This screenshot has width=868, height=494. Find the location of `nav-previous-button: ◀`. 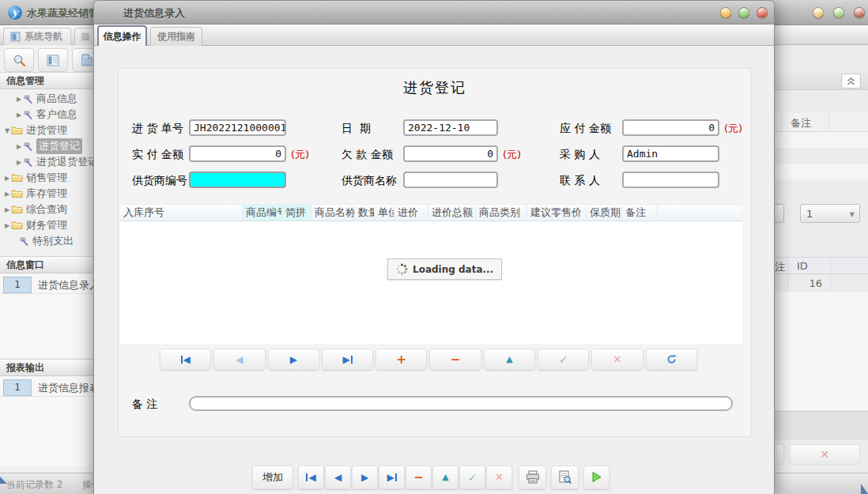

nav-previous-button: ◀ is located at coordinates (239, 359).